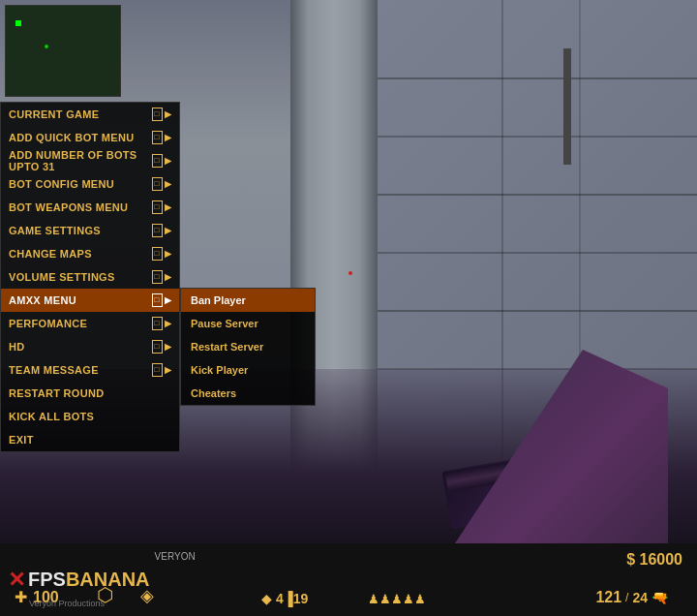 Image resolution: width=697 pixels, height=616 pixels. What do you see at coordinates (90, 300) in the screenshot?
I see `menu-item-amxx-menu: AMXX MENU□▶` at bounding box center [90, 300].